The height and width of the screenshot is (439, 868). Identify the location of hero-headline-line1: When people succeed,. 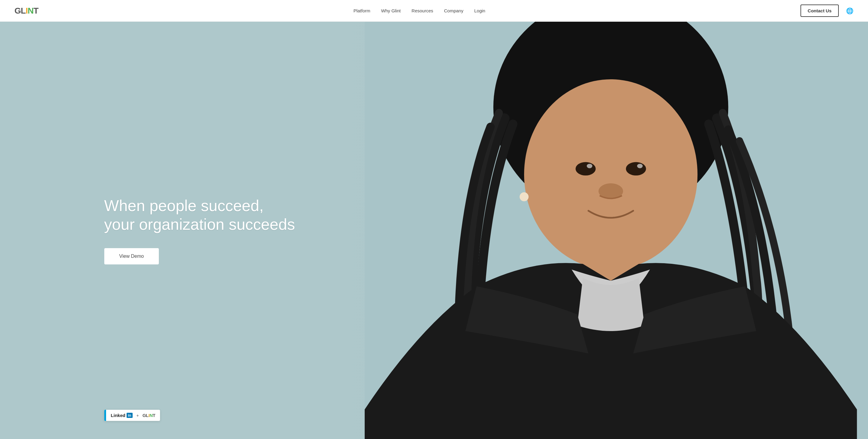
(184, 206).